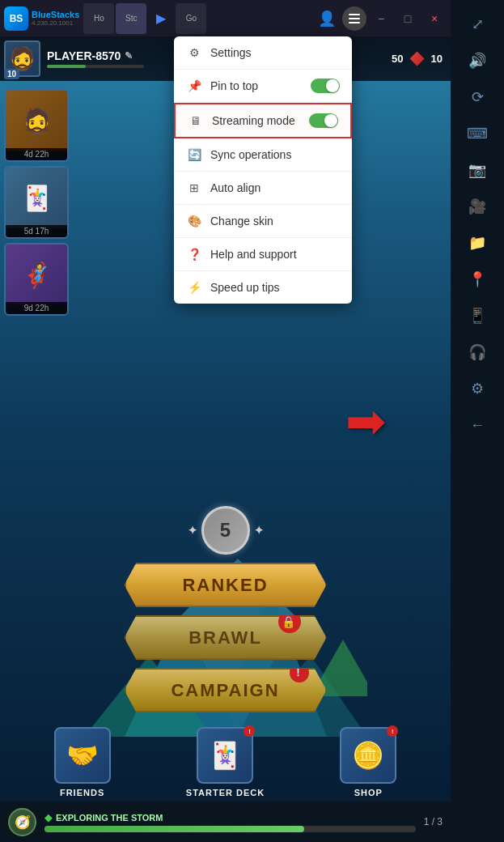 The image size is (504, 842). What do you see at coordinates (369, 793) in the screenshot?
I see `shop-label: SHOP` at bounding box center [369, 793].